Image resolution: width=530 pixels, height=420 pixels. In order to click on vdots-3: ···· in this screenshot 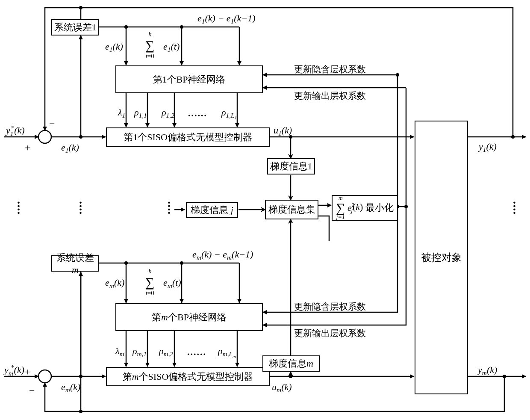, I will do `click(169, 208)`.